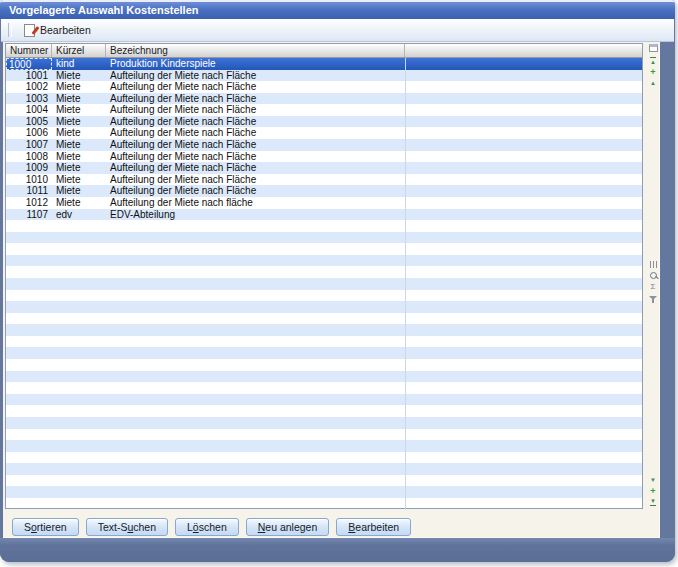 This screenshot has width=678, height=567. Describe the element at coordinates (324, 122) in the screenshot. I see `table-row: 1005MieteAufteilung der Miete nach Fläch…` at that location.